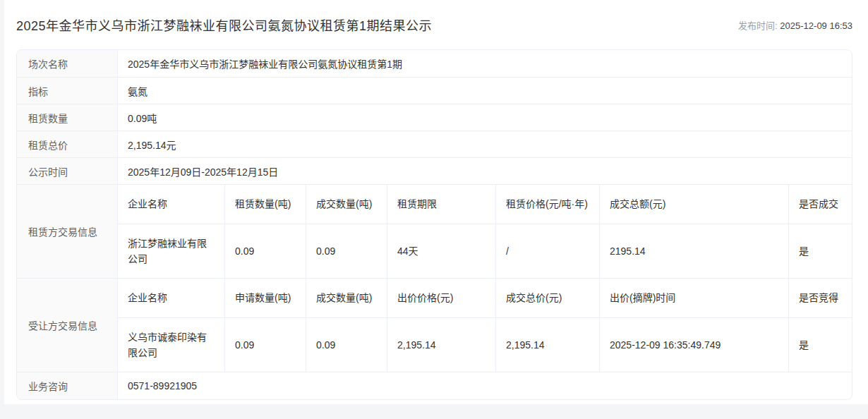 The height and width of the screenshot is (419, 868). Describe the element at coordinates (485, 251) in the screenshot. I see `lessor-data-row: 浙江梦融袜业有限公司 0.09 0.09 44天 / 2195.14 是` at that location.